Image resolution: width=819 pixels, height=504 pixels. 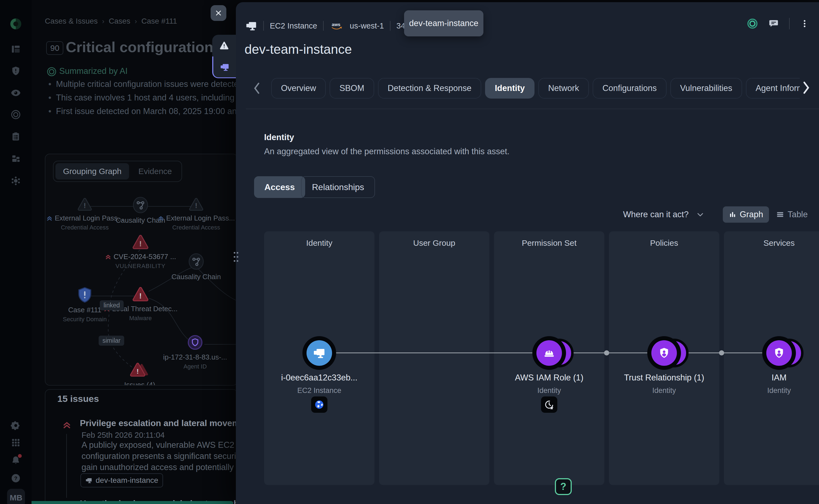 I want to click on breadcrumb-case-111: Case #111, so click(x=159, y=21).